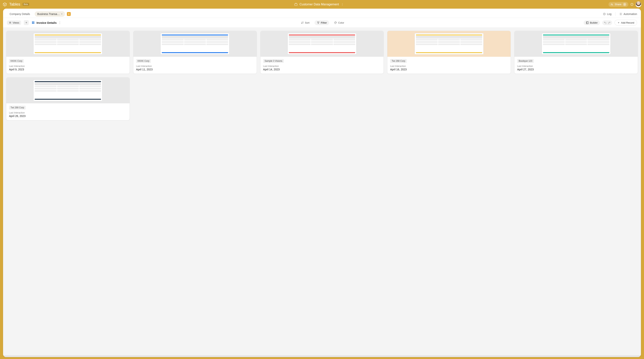  I want to click on color-label: Color, so click(341, 23).